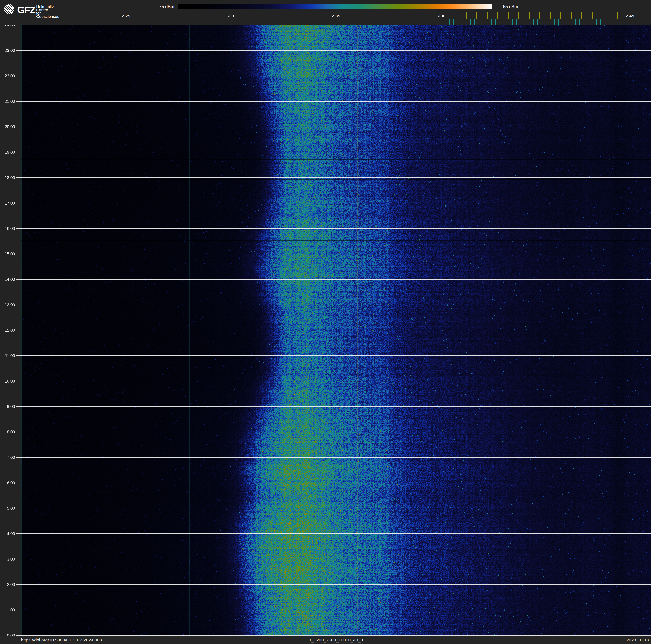  What do you see at coordinates (7, 533) in the screenshot?
I see `time-label: 4:00` at bounding box center [7, 533].